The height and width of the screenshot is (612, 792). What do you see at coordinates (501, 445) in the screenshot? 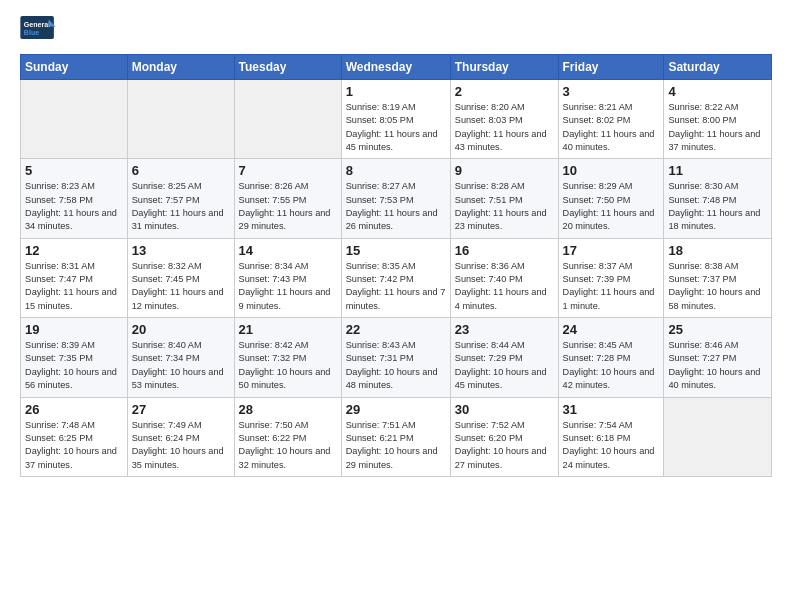
I see `day-info: Sunrise: 7:52 AMSunset: 6:20 PMDaylight:…` at bounding box center [501, 445].